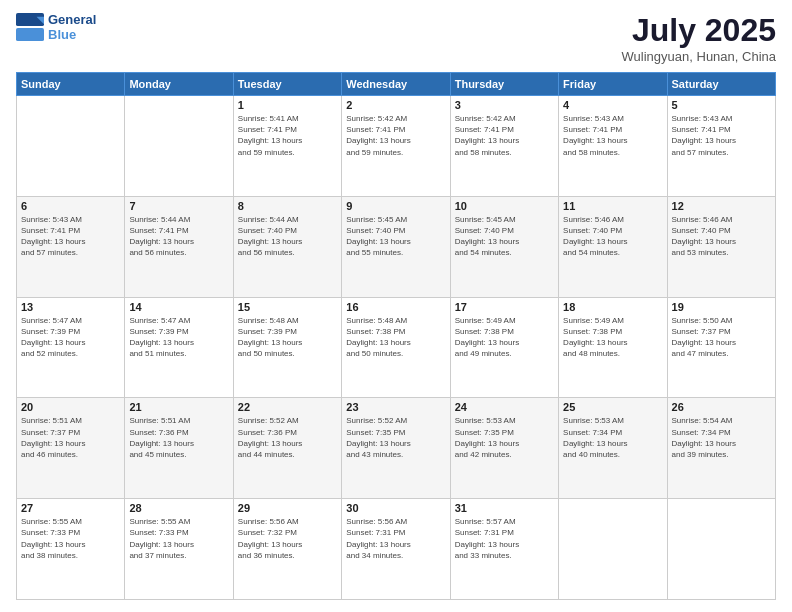 The width and height of the screenshot is (792, 612). What do you see at coordinates (613, 448) in the screenshot?
I see `calendar-cell: 25Sunrise: 5:53 AM Sunset: 7:34 PM Dayli…` at bounding box center [613, 448].